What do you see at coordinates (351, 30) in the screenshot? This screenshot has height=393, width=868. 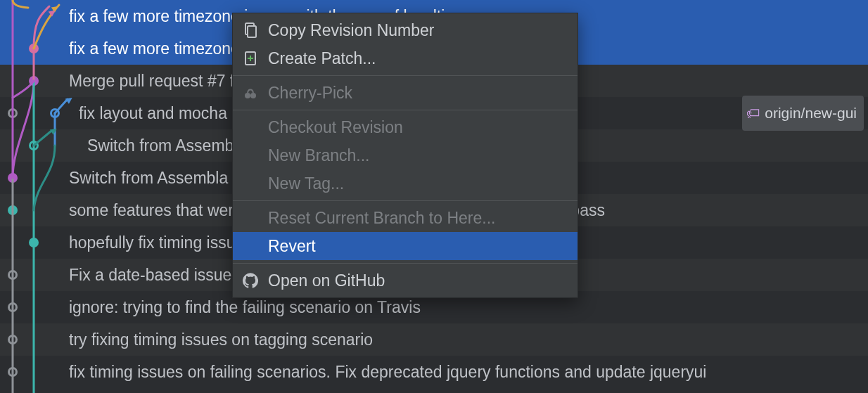 I see `menu-item-label: Copy Revision Number` at bounding box center [351, 30].